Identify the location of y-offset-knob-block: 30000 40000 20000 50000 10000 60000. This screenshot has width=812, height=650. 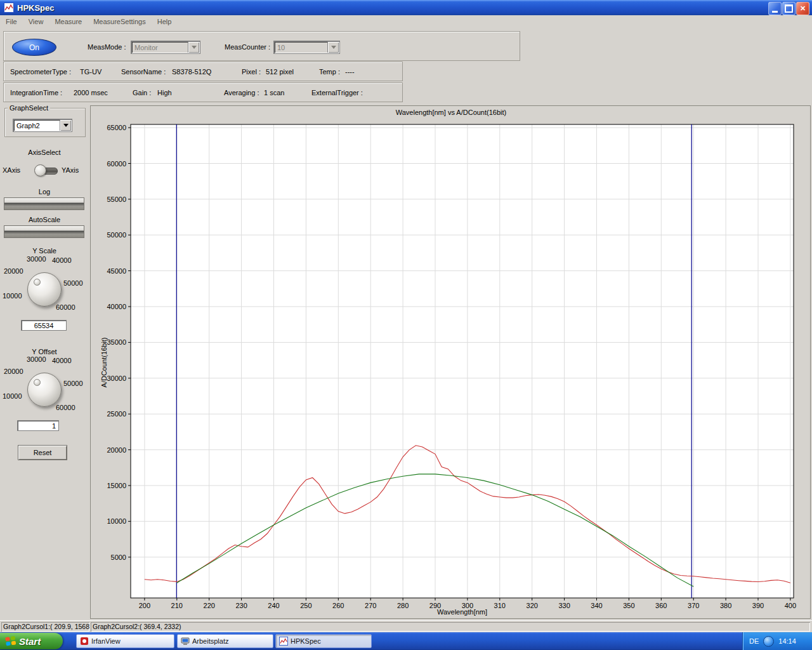
(44, 389).